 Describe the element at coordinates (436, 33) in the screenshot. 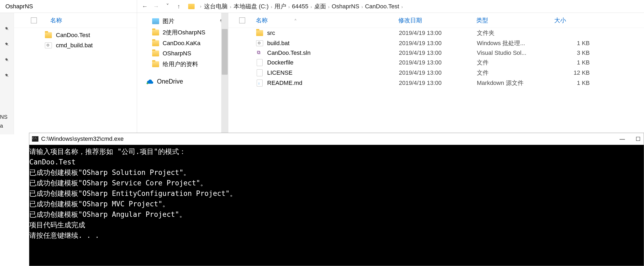

I see `table-row: src 2019/4/19 13:00 文件夹` at that location.